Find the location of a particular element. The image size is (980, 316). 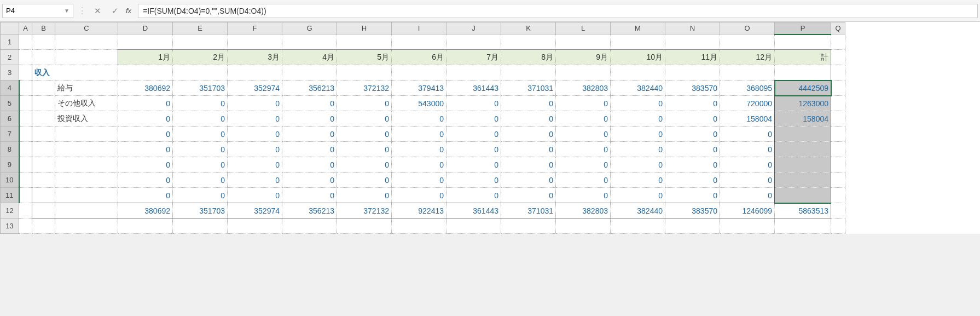

row-header-2: 2 is located at coordinates (10, 58).